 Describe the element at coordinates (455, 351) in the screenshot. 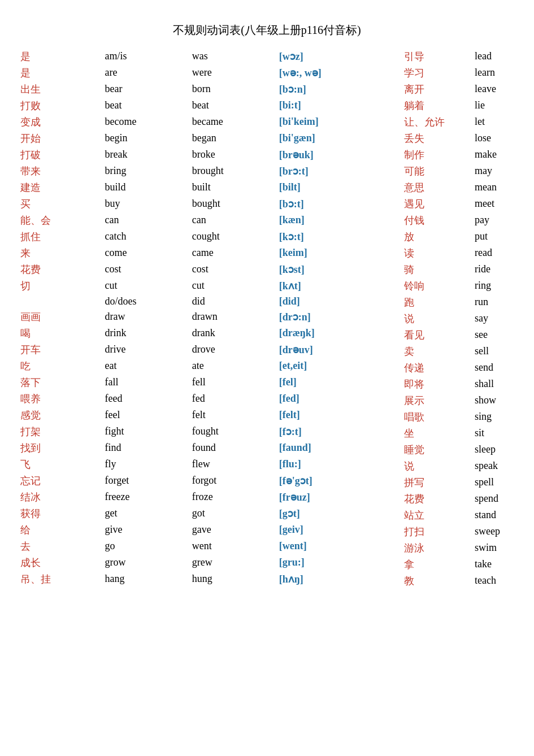

I see `table-row: 卖sell` at that location.